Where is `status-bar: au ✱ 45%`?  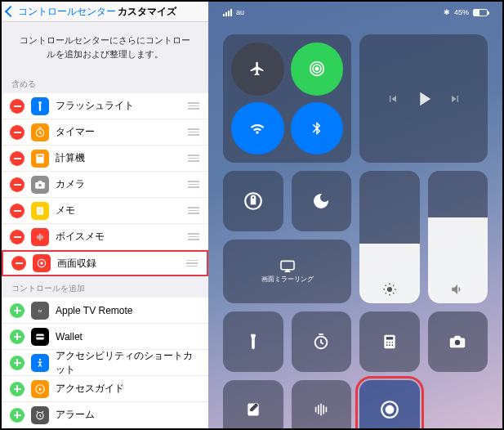 status-bar: au ✱ 45% is located at coordinates (355, 12).